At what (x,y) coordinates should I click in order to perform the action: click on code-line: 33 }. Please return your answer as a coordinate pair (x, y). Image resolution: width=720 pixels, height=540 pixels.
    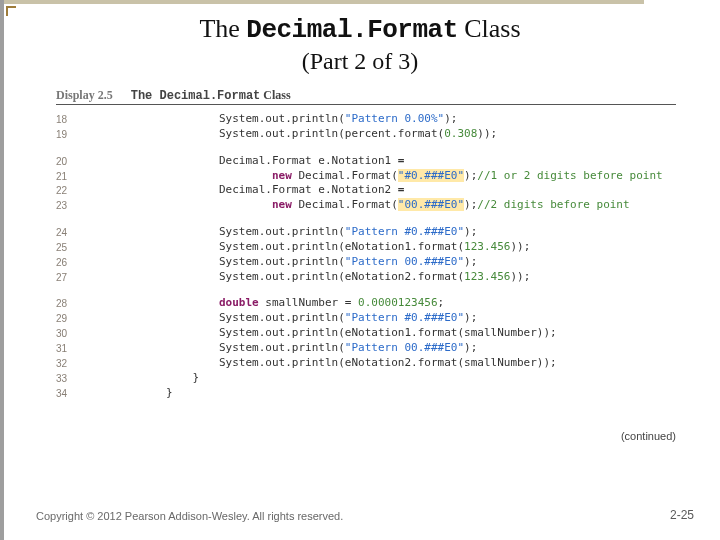
    Looking at the image, I should click on (366, 378).